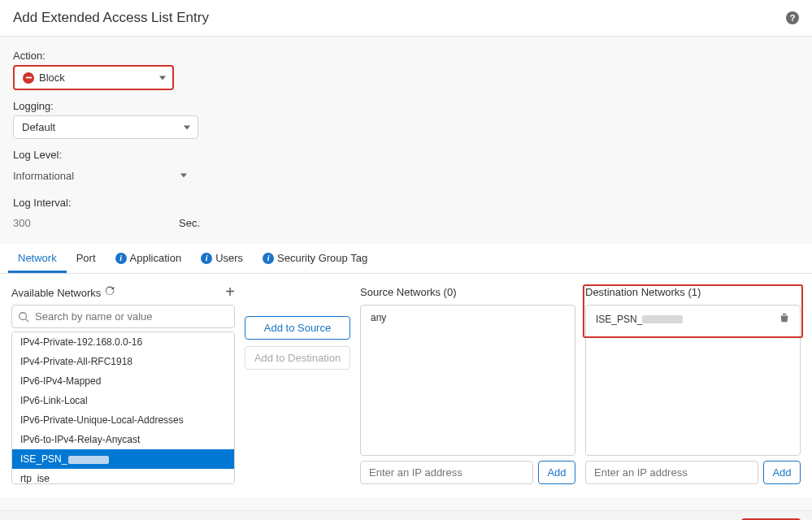  What do you see at coordinates (124, 317) in the screenshot?
I see `search-input` at bounding box center [124, 317].